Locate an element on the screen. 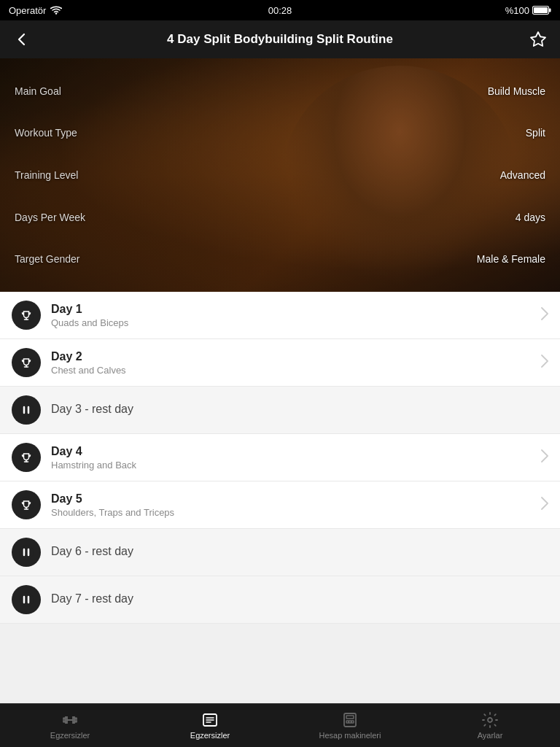 This screenshot has width=560, height=747. target-gender-label: Target Gender is located at coordinates (47, 259).